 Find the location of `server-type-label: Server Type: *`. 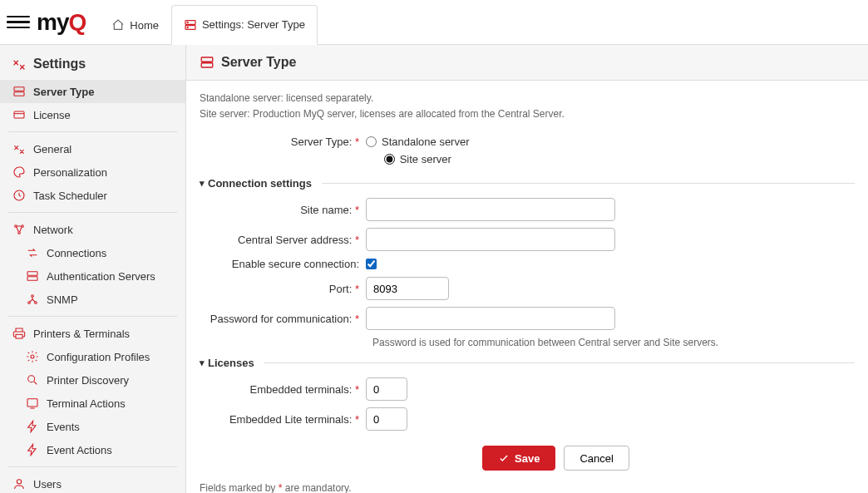

server-type-label: Server Type: * is located at coordinates (283, 141).